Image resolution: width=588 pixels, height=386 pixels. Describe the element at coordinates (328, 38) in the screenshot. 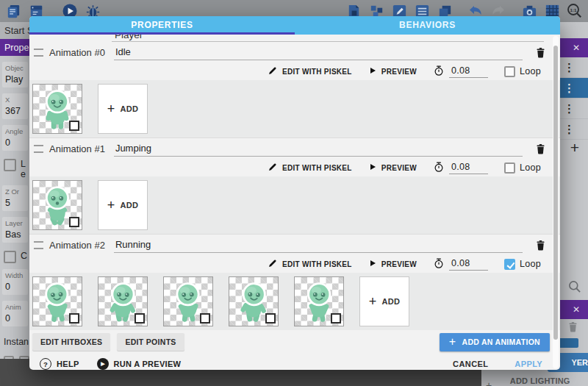

I see `object-name-field: Player` at that location.